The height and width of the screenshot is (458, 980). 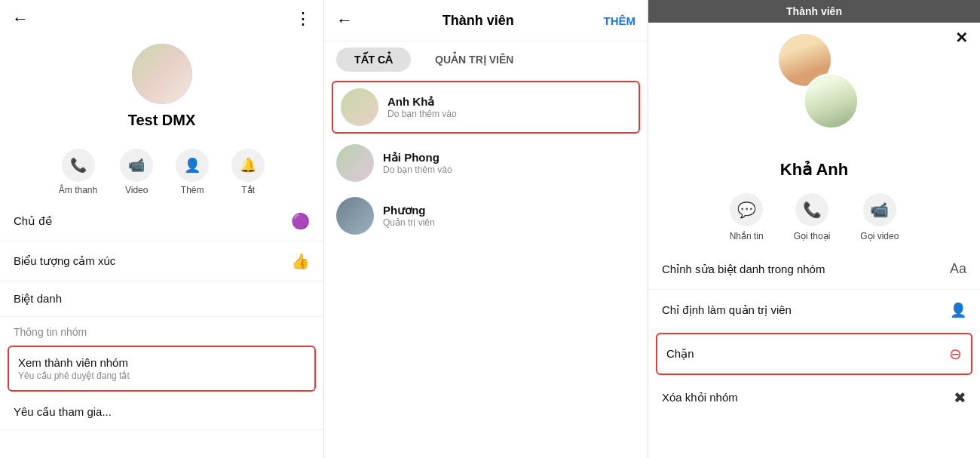 I want to click on voice-call-button: 📞 Gọi thoại, so click(x=813, y=217).